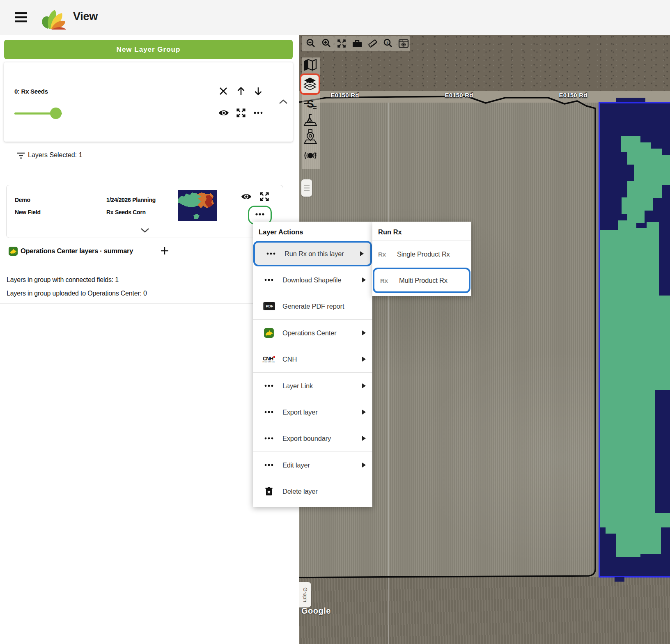  What do you see at coordinates (335, 17) in the screenshot?
I see `app-header: View` at bounding box center [335, 17].